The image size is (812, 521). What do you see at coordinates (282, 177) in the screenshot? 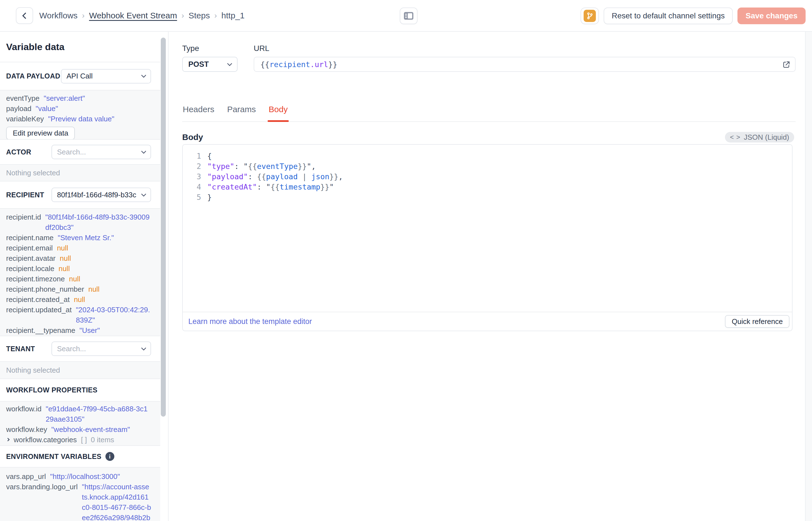
I see `code-token: payload` at bounding box center [282, 177].